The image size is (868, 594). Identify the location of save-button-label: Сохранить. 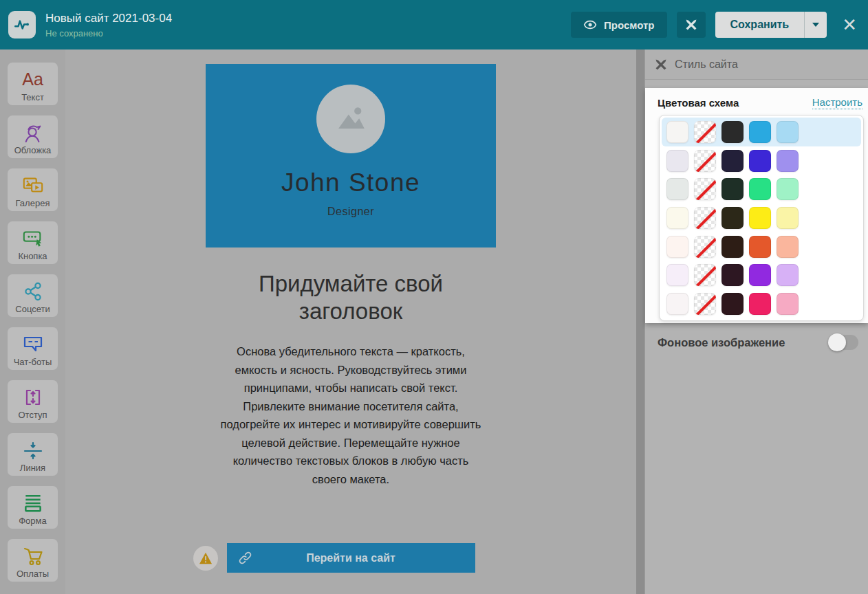
(760, 25).